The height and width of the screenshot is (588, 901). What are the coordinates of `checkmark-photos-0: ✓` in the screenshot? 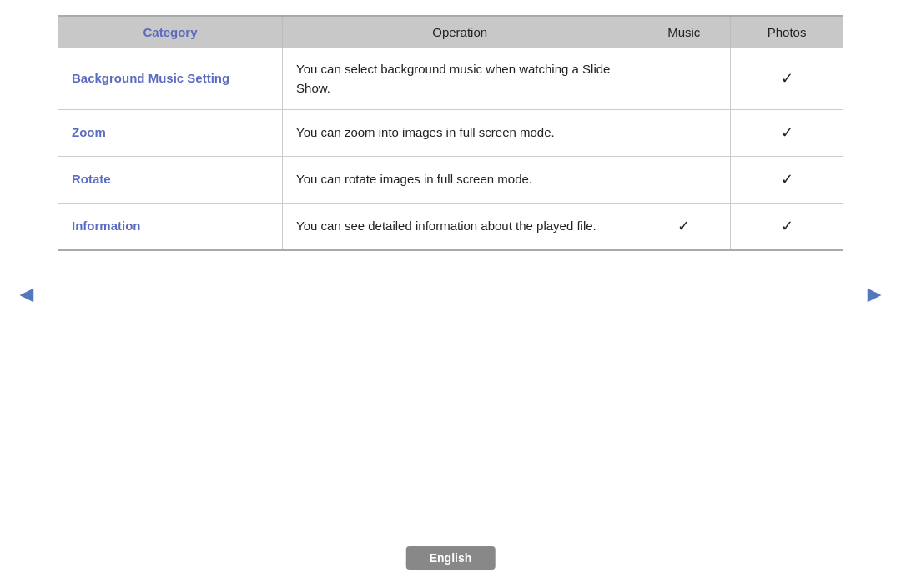 It's located at (788, 78).